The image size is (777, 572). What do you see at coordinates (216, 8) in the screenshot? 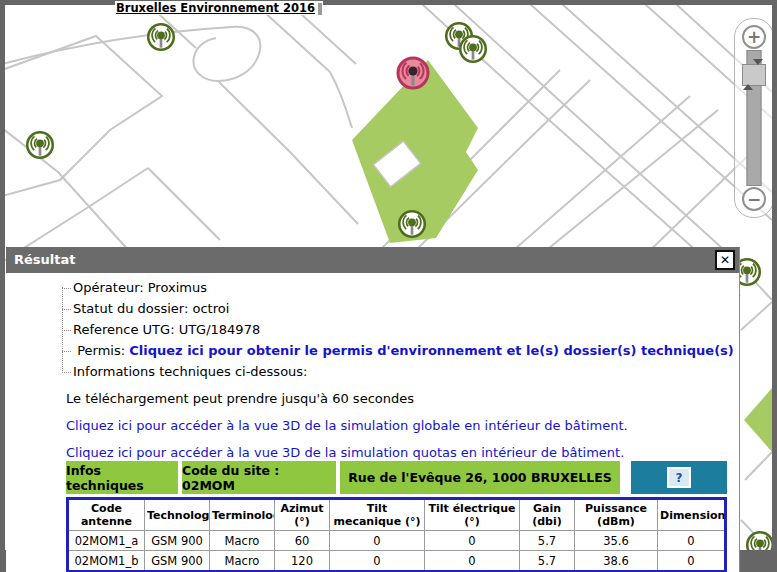
I see `map-title-text: Bruxelles Environnement 2016` at bounding box center [216, 8].